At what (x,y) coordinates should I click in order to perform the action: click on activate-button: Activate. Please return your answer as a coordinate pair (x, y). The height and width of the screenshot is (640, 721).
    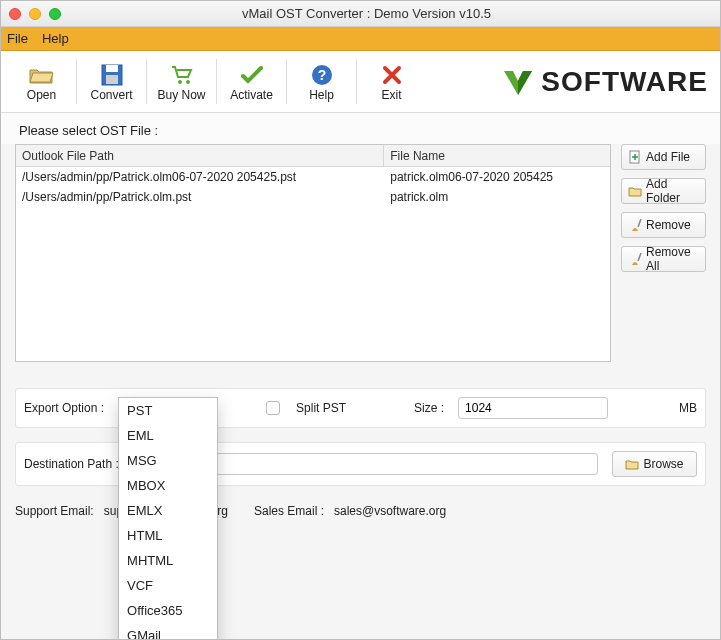
    Looking at the image, I should click on (252, 82).